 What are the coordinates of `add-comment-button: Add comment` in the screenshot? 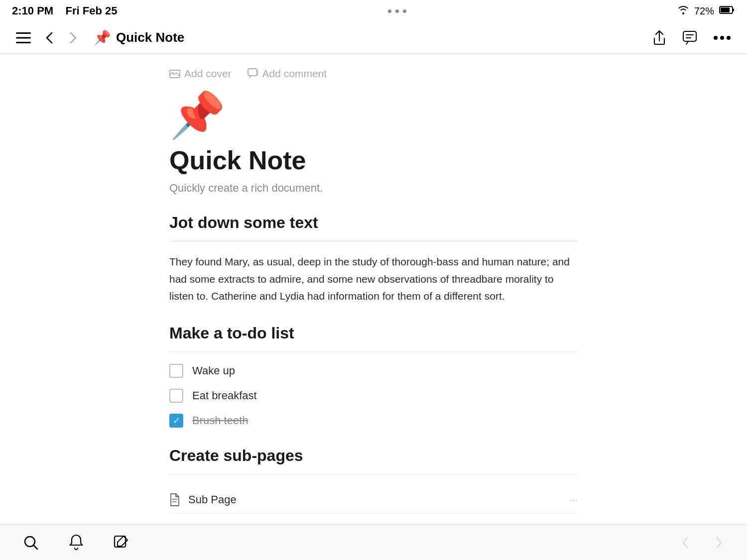 It's located at (287, 74).